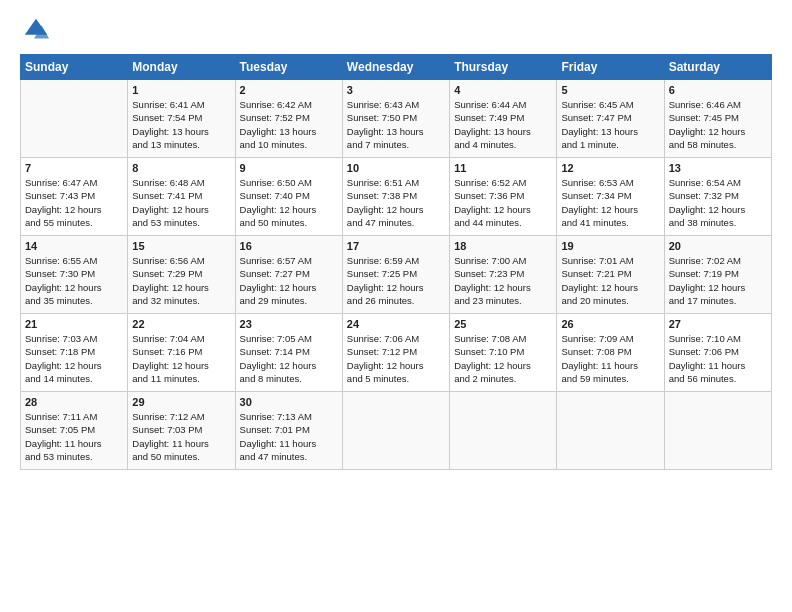 This screenshot has height=612, width=792. I want to click on daylight-info: and 11 minutes., so click(181, 378).